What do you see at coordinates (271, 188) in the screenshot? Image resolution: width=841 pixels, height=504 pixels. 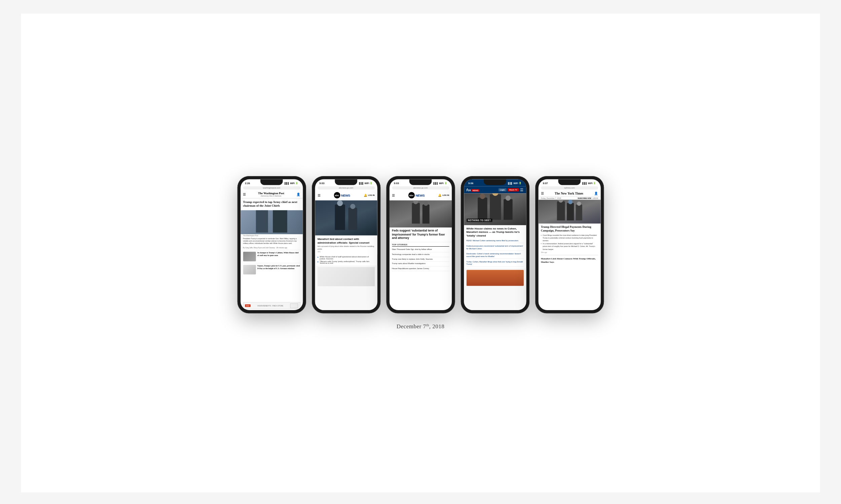 I see `phone-1-url: washingtonpost.com` at bounding box center [271, 188].